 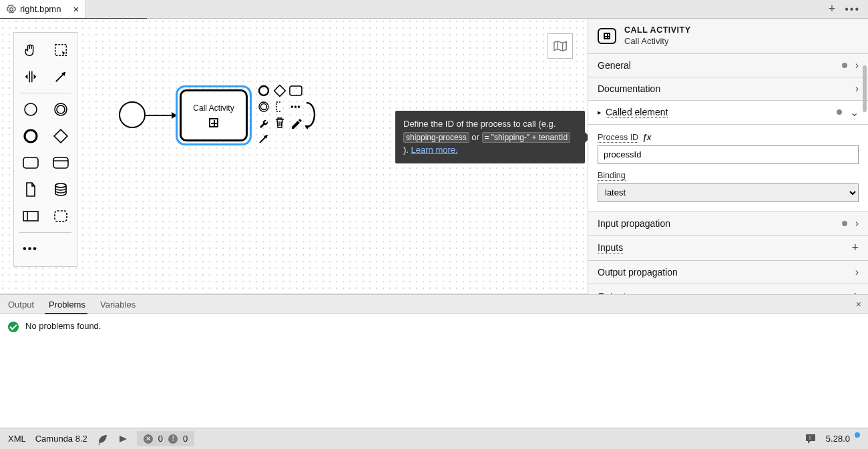 What do you see at coordinates (63, 326) in the screenshot?
I see `problems-message: No problems found.` at bounding box center [63, 326].